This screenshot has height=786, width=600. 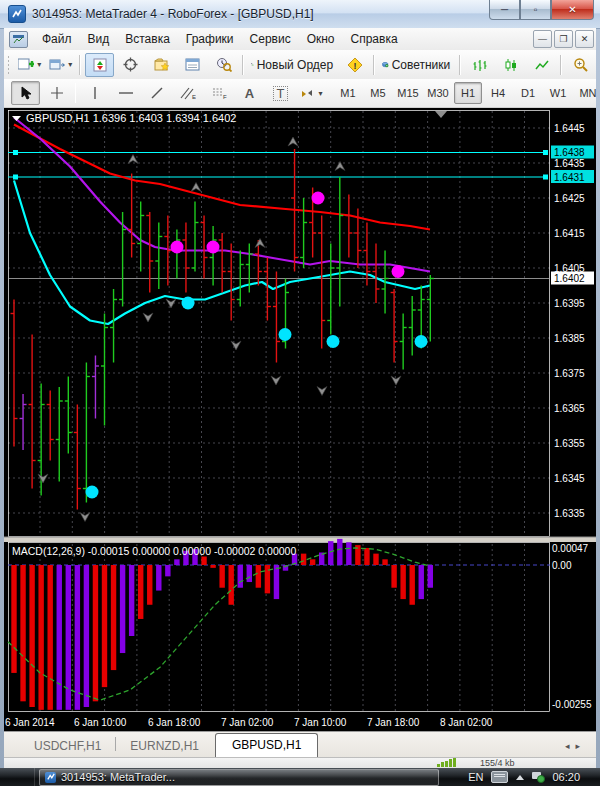 What do you see at coordinates (194, 97) in the screenshot?
I see `svg-text: E` at bounding box center [194, 97].